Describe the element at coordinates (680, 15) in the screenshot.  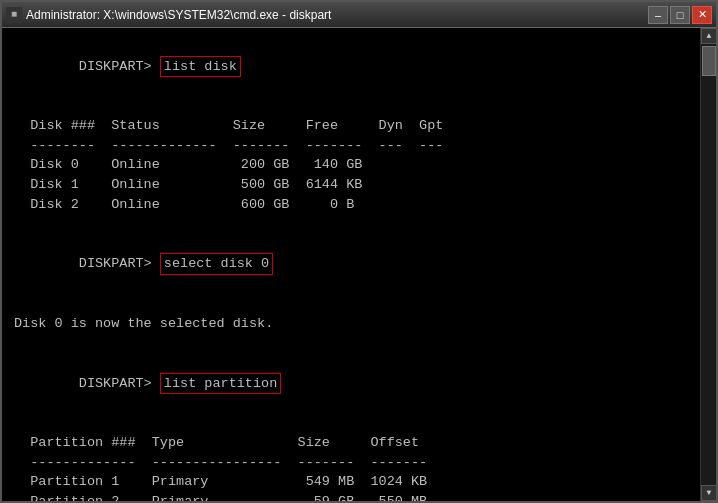
I see `maximize-button: □` at that location.